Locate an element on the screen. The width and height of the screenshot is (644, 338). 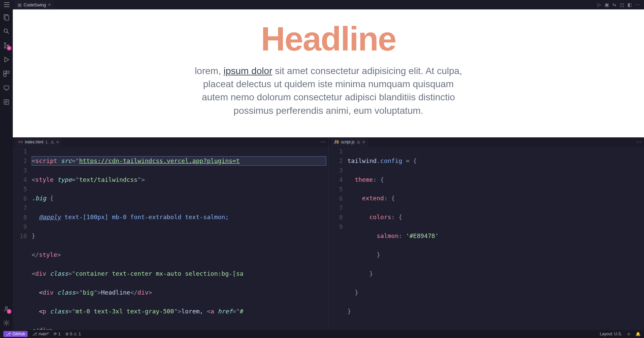
layout-icon: ◧ is located at coordinates (630, 5).